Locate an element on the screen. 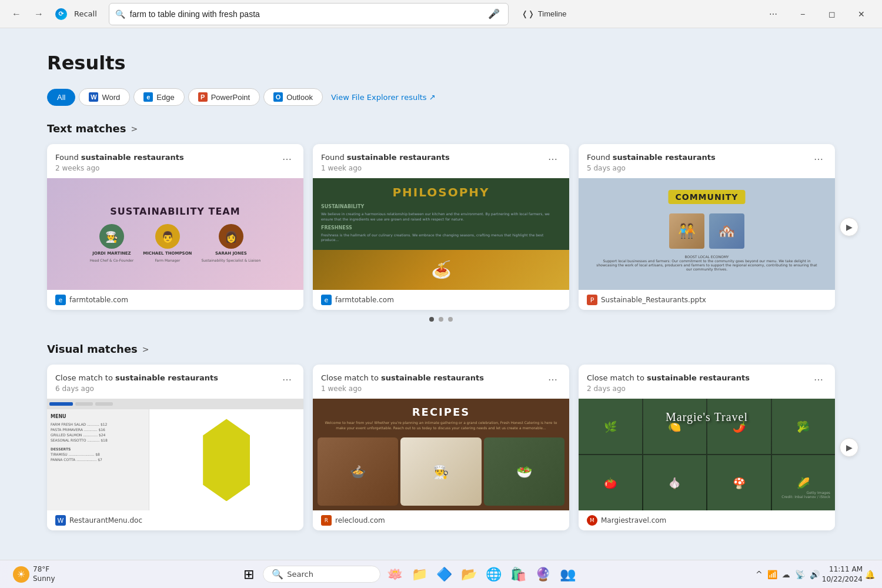 This screenshot has width=882, height=588. weather-info: 78°F Sunny is located at coordinates (44, 574).